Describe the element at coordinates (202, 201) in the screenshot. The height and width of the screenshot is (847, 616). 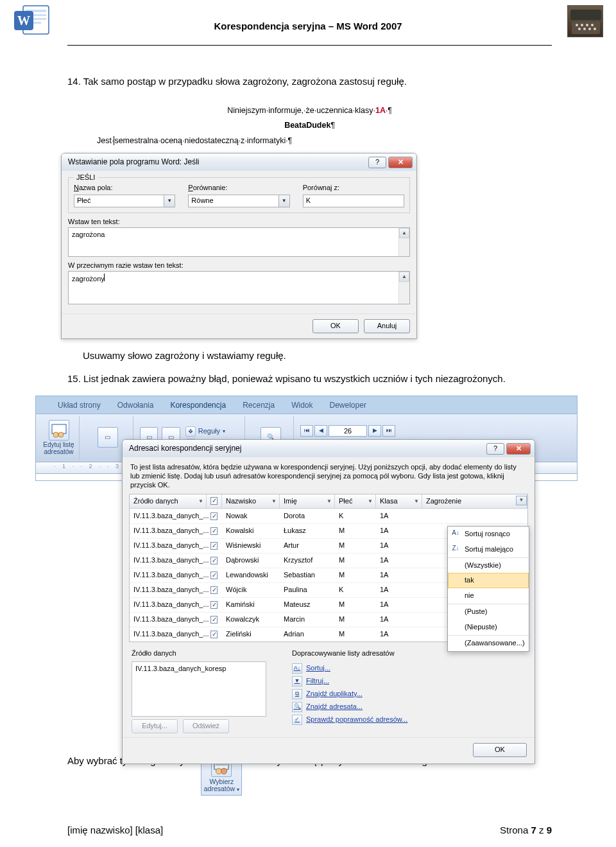
I see `combo-value: Równe` at that location.